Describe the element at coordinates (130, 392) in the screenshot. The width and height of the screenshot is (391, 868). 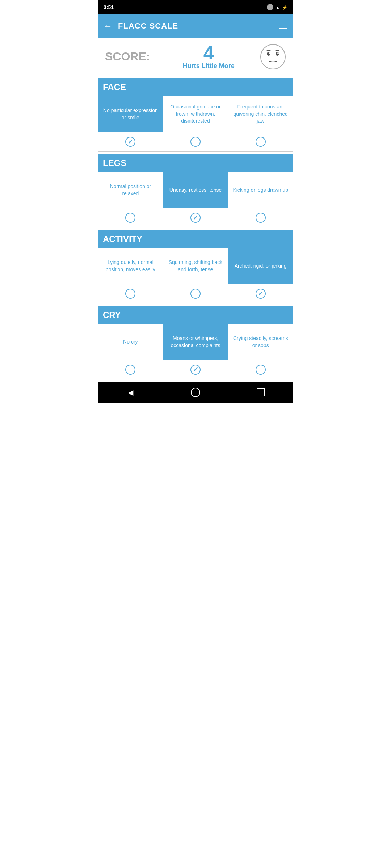
I see `nav-back-button` at that location.